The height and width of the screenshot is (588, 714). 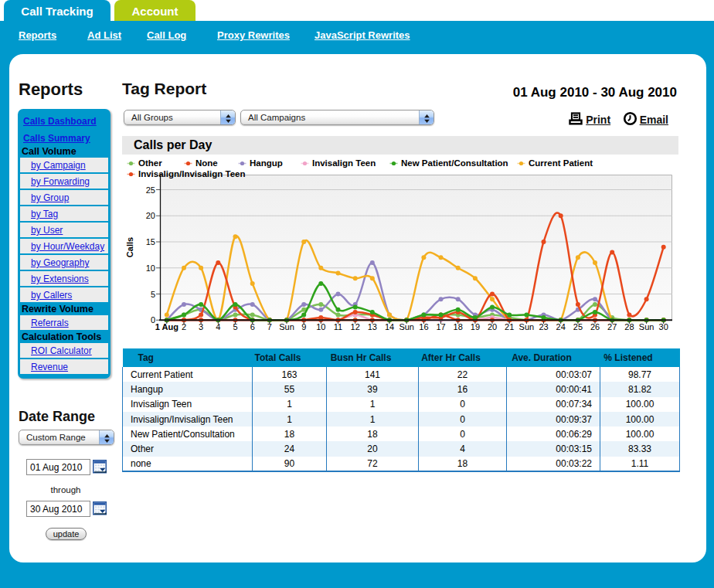 What do you see at coordinates (130, 247) in the screenshot?
I see `svg-text: Calls` at bounding box center [130, 247].